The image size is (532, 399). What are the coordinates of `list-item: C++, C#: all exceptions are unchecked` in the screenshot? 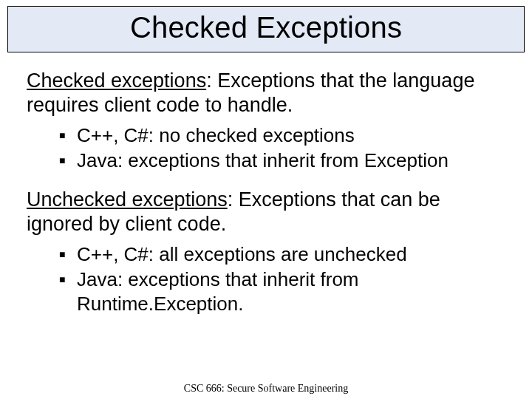 It's located at (282, 254).